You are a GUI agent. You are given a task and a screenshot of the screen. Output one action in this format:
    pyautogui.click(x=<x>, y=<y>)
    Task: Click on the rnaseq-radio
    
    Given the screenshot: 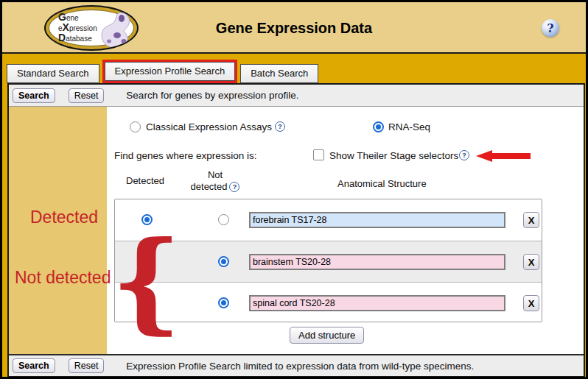 What is the action you would take?
    pyautogui.click(x=379, y=127)
    